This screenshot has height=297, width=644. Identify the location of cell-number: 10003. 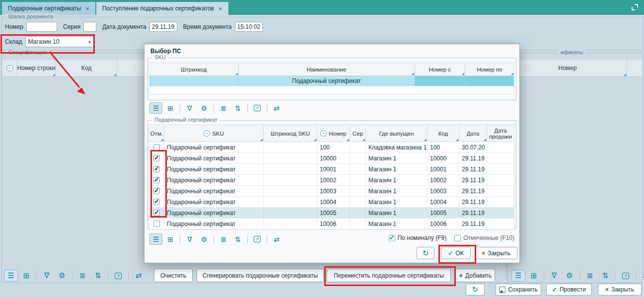
(334, 191).